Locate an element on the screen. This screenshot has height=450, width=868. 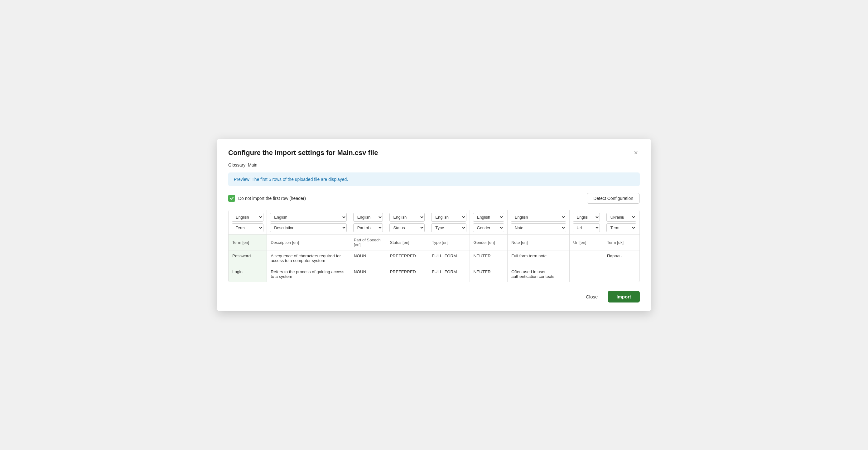
subheader-cell-0: Term [en] is located at coordinates (248, 243).